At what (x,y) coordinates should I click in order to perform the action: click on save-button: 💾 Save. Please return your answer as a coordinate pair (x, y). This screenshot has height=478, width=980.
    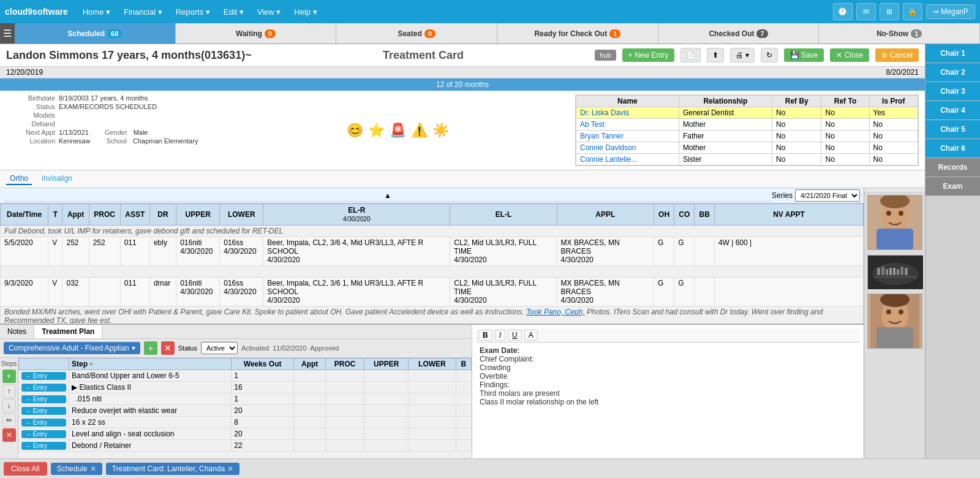
    Looking at the image, I should click on (804, 55).